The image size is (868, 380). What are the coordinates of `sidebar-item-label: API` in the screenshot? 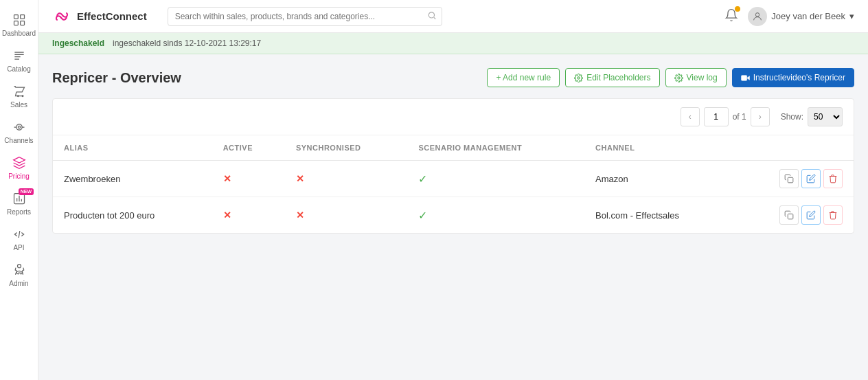 It's located at (19, 247).